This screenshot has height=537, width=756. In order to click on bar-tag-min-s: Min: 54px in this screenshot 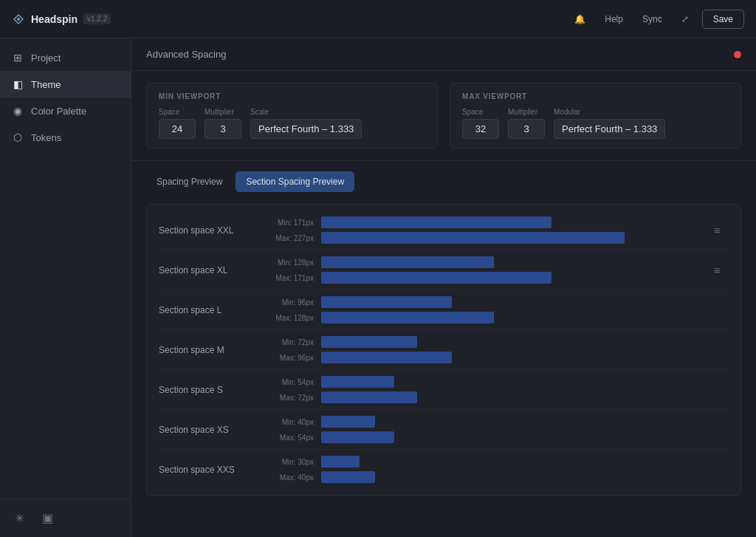, I will do `click(288, 383)`.